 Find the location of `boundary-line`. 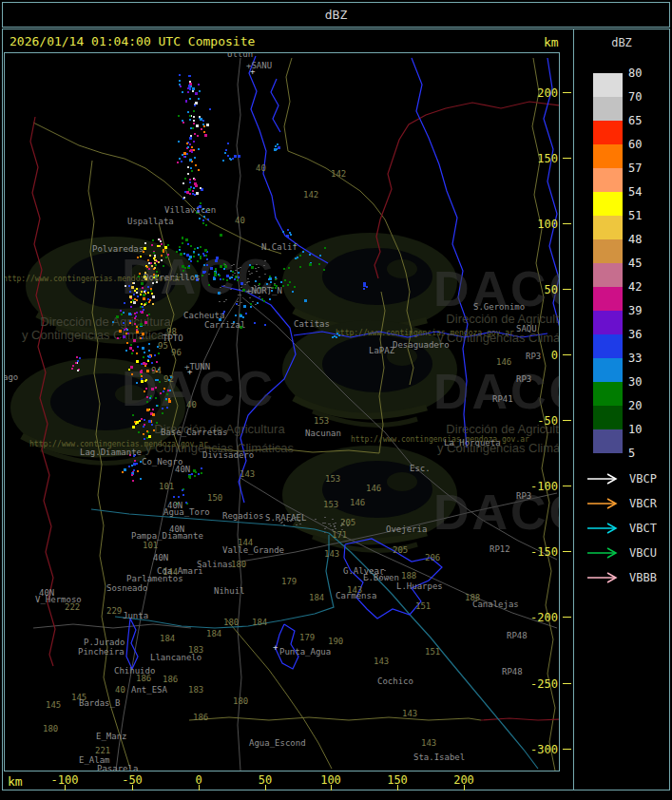

boundary-line is located at coordinates (158, 188).